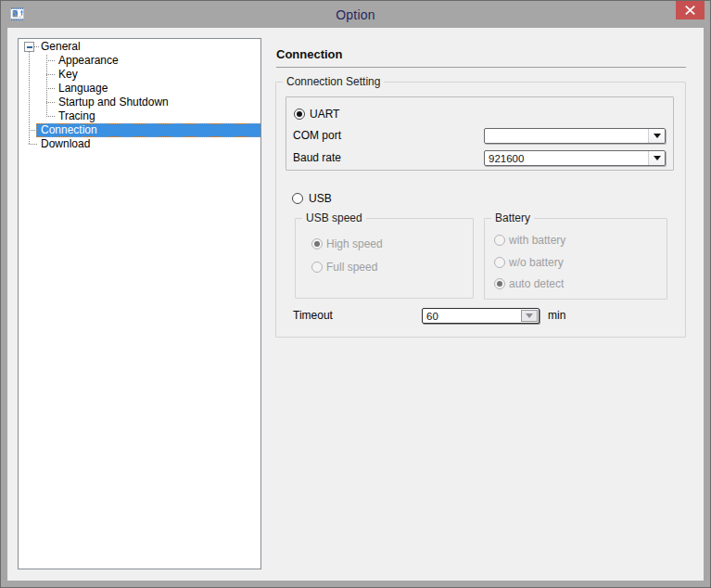 This screenshot has height=588, width=711. I want to click on timeout-value, so click(473, 315).